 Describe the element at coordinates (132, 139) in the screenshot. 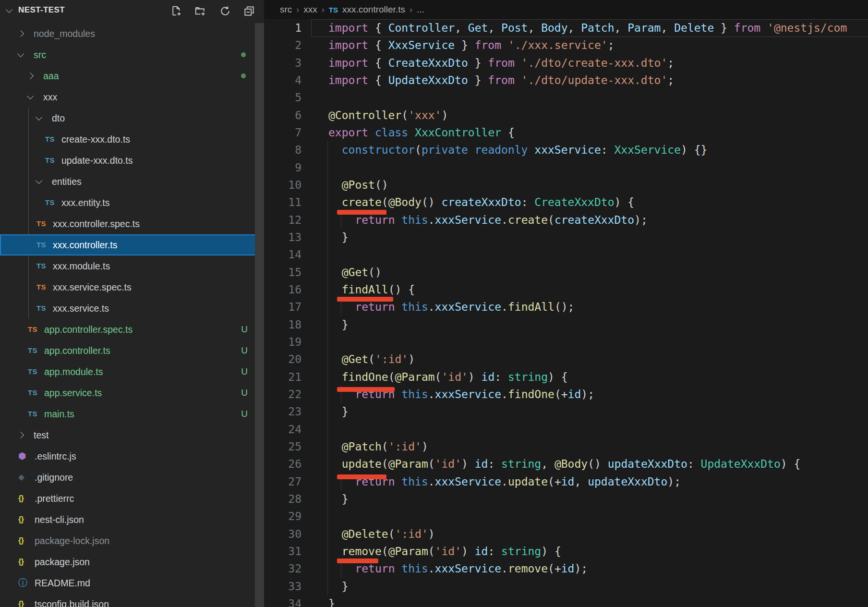

I see `tree-item-create-xxx.dto.ts: TScreate-xxx.dto.ts` at that location.